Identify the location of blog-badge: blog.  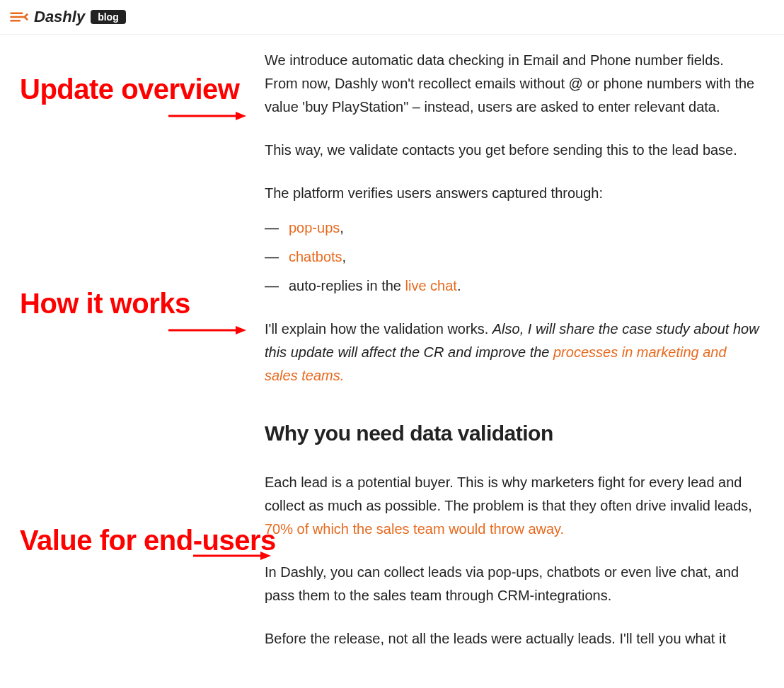
(108, 17).